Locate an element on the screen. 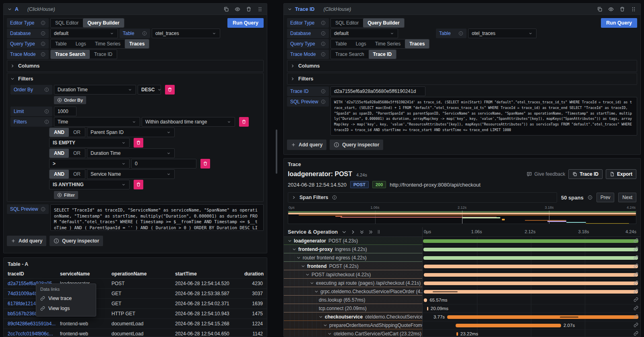  collapse-one-icon is located at coordinates (344, 232).